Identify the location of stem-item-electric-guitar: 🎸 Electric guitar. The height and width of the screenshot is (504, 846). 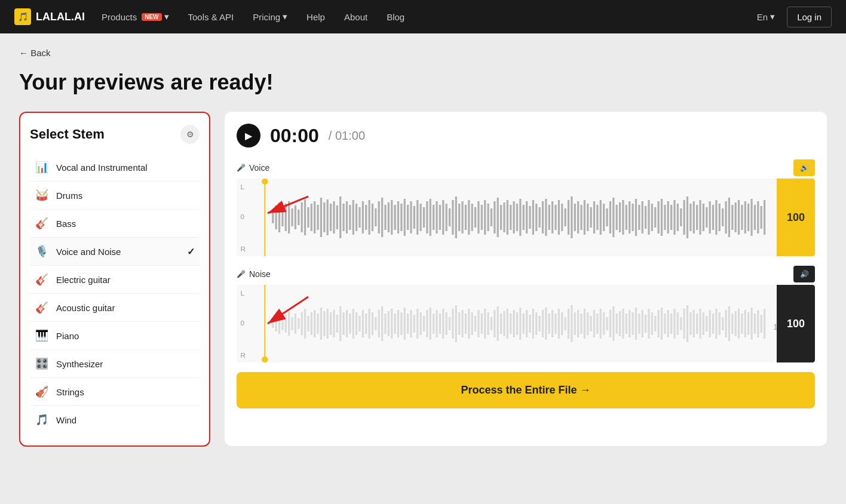
(115, 279).